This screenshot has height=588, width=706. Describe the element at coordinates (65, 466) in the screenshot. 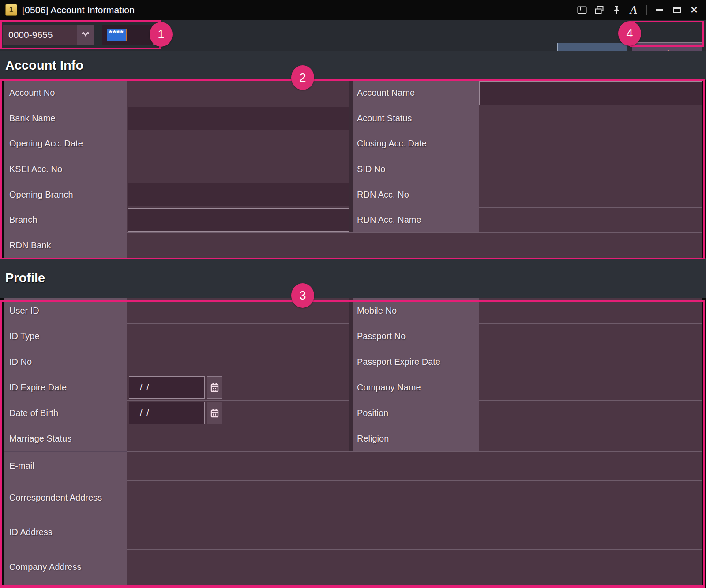

I see `field-label: E-mail` at that location.